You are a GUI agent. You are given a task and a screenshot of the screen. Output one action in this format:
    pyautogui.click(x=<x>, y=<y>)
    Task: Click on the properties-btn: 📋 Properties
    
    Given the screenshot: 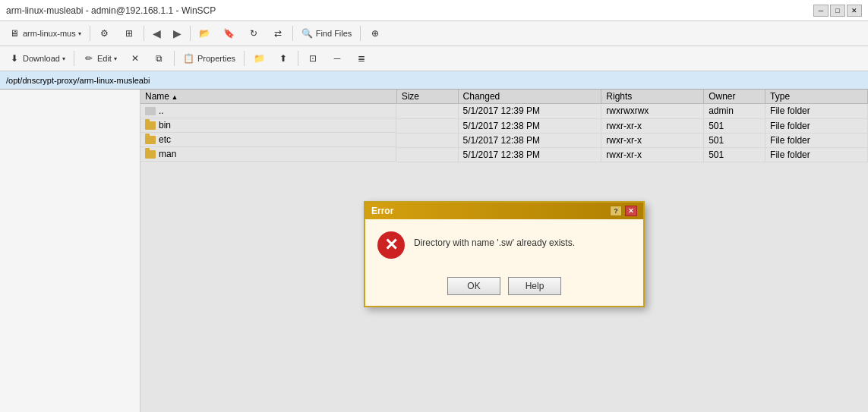 What is the action you would take?
    pyautogui.click(x=210, y=58)
    